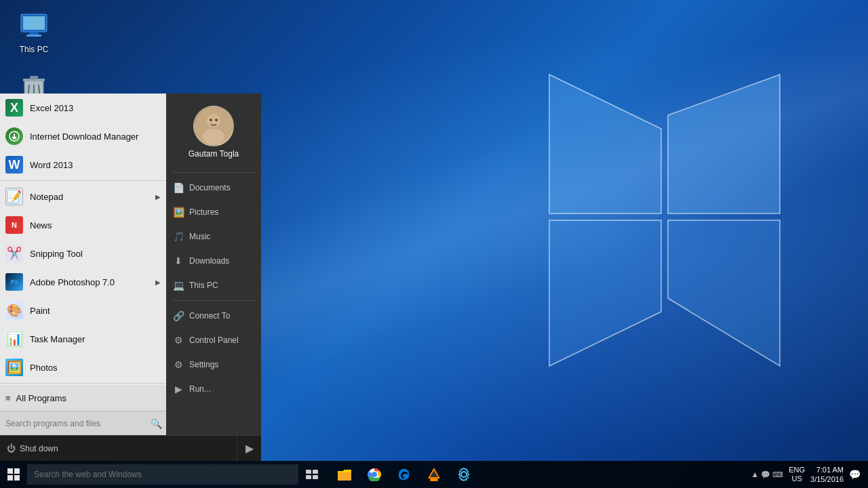 Image resolution: width=868 pixels, height=488 pixels. I want to click on this-pc-icon, so click(34, 26).